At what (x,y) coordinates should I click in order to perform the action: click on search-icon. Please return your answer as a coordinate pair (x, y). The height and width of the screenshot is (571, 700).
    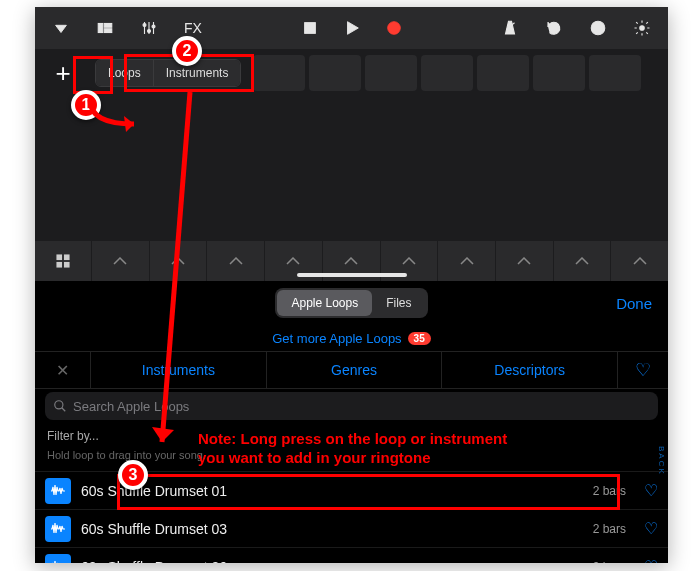
    Looking at the image, I should click on (60, 406).